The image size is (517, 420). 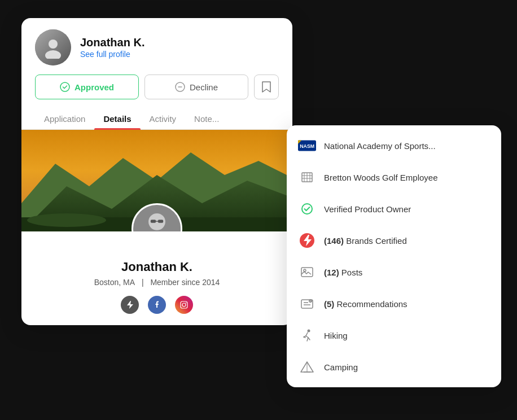 I want to click on hiking-text: Hiking, so click(x=336, y=335).